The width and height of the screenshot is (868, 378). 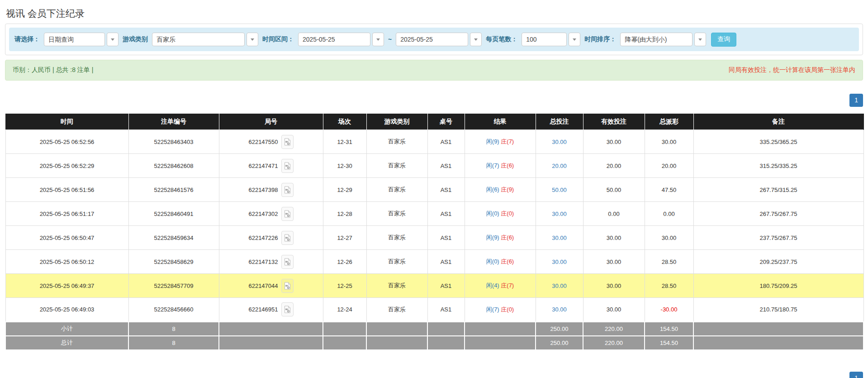 What do you see at coordinates (508, 166) in the screenshot?
I see `result-banker: 庄(6)` at bounding box center [508, 166].